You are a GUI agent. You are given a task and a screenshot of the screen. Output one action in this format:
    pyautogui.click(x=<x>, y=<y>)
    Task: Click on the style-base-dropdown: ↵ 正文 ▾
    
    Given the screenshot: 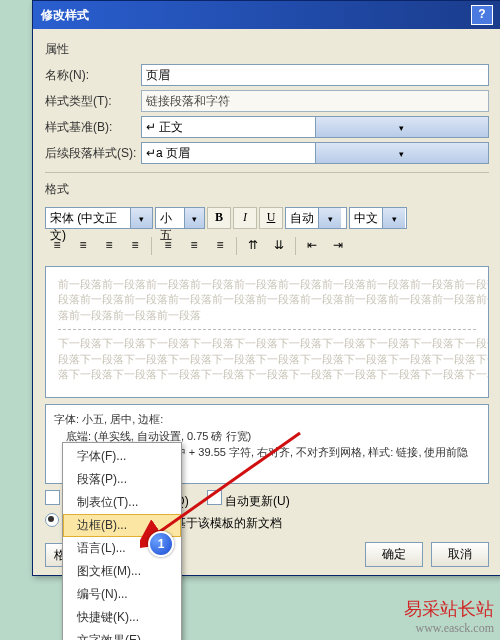 What is the action you would take?
    pyautogui.click(x=315, y=127)
    